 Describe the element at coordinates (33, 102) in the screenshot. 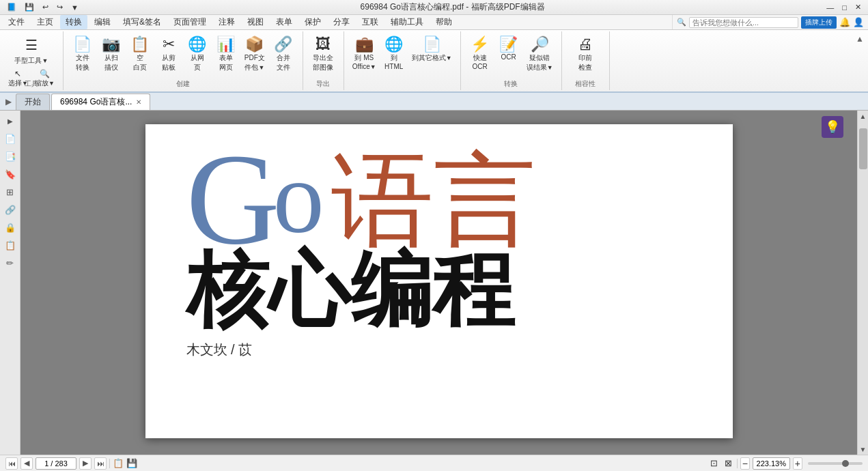

I see `doc-tab-start: 开始` at that location.